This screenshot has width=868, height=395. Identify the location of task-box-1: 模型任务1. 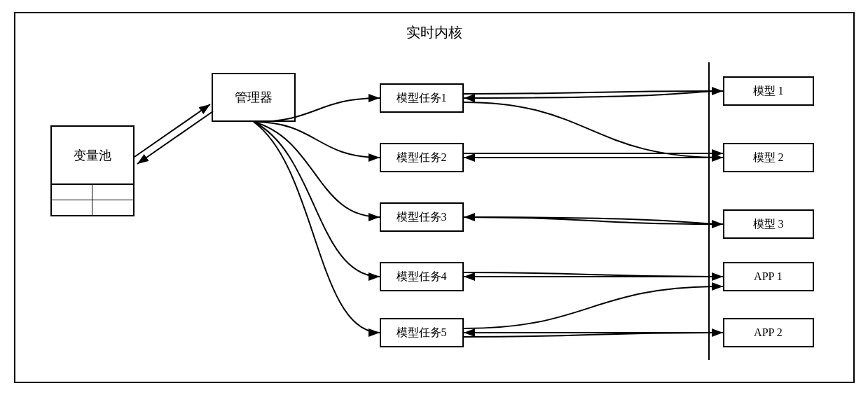
(422, 98).